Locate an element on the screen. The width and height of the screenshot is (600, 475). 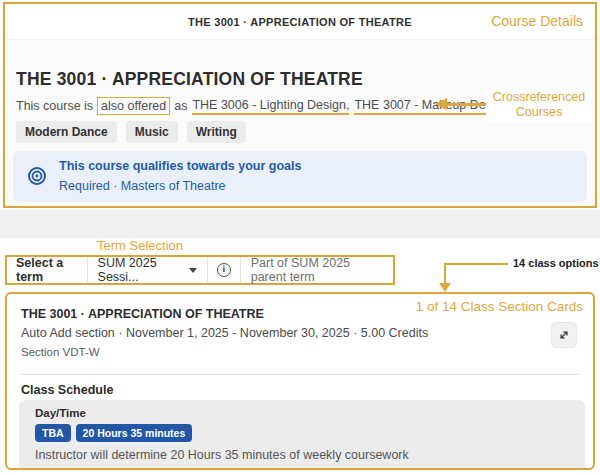
select-term-label: Select a term is located at coordinates (47, 270).